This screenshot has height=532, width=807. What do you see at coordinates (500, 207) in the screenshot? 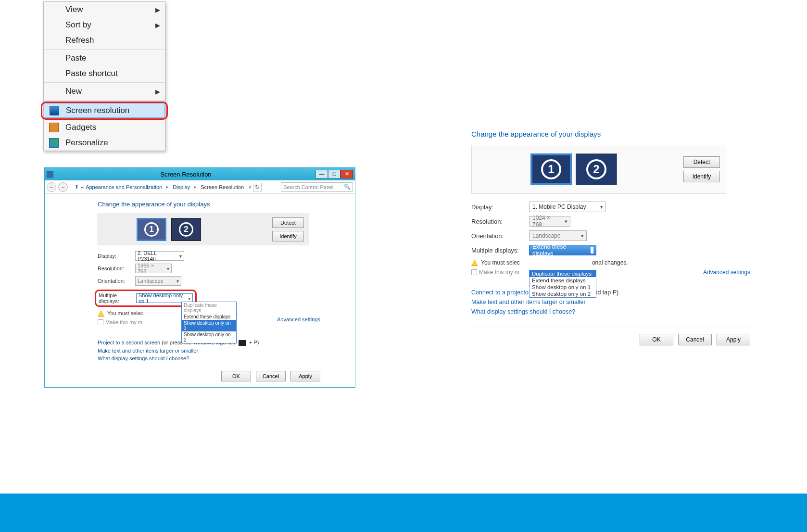
I see `display-label: Display:` at bounding box center [500, 207].